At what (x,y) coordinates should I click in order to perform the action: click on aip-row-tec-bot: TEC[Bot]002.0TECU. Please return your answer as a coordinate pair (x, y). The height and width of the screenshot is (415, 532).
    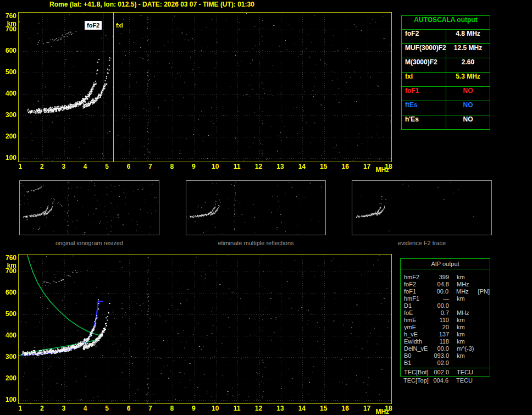
    Looking at the image, I should click on (445, 372).